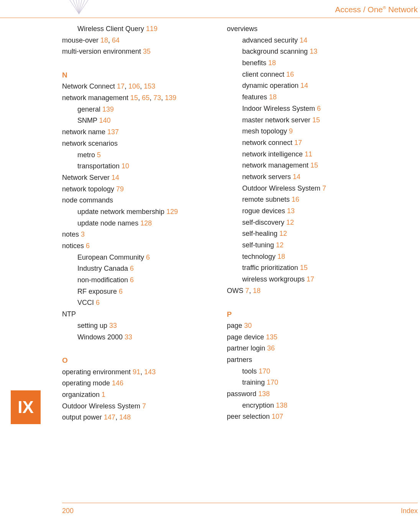 The width and height of the screenshot is (420, 520). I want to click on index-entry: Industry Canada 6, so click(141, 269).